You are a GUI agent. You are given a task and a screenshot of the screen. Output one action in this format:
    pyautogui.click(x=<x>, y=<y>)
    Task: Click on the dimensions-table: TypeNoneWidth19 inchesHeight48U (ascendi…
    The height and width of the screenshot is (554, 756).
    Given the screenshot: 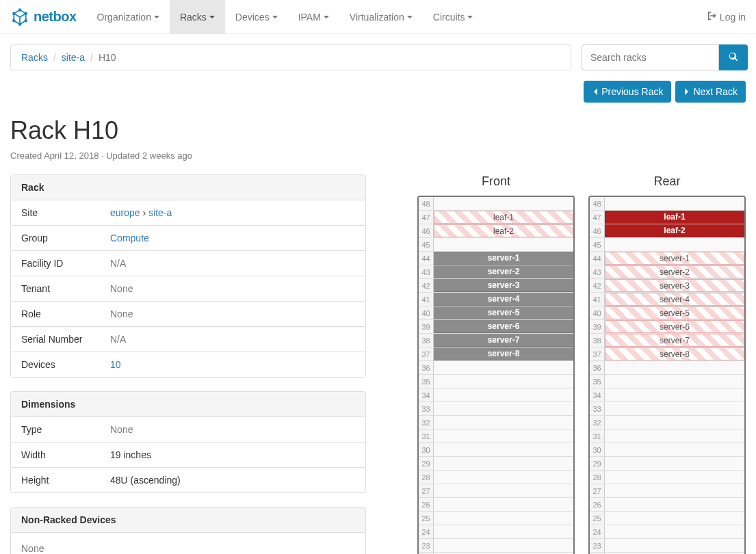 What is the action you would take?
    pyautogui.click(x=188, y=455)
    